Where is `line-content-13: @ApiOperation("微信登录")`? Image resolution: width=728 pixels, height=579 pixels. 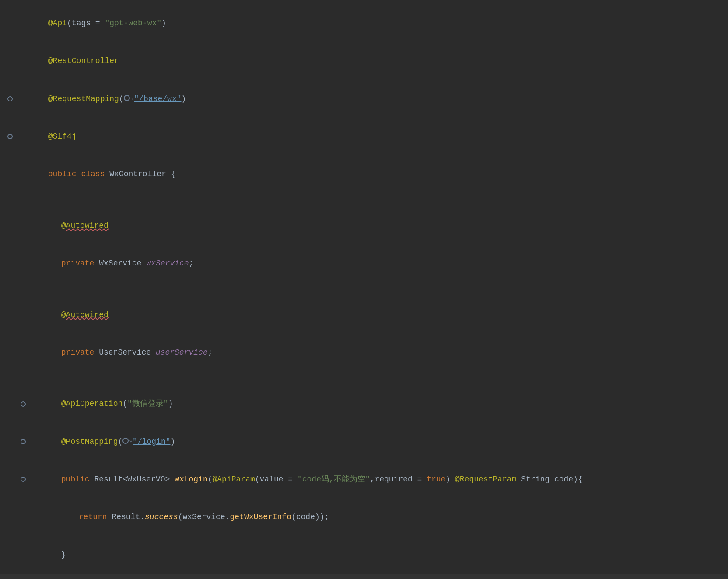 line-content-13: @ApiOperation("微信登录") is located at coordinates (379, 404).